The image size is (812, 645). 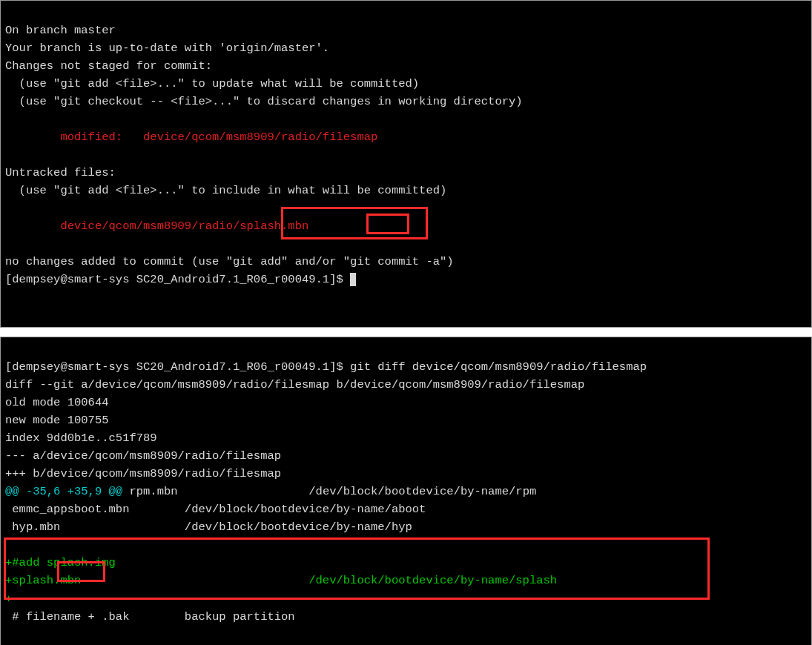 I want to click on diff-context-line: emmc_appsboot.mbn /dev/block/bootdevice/…, so click(x=215, y=509).